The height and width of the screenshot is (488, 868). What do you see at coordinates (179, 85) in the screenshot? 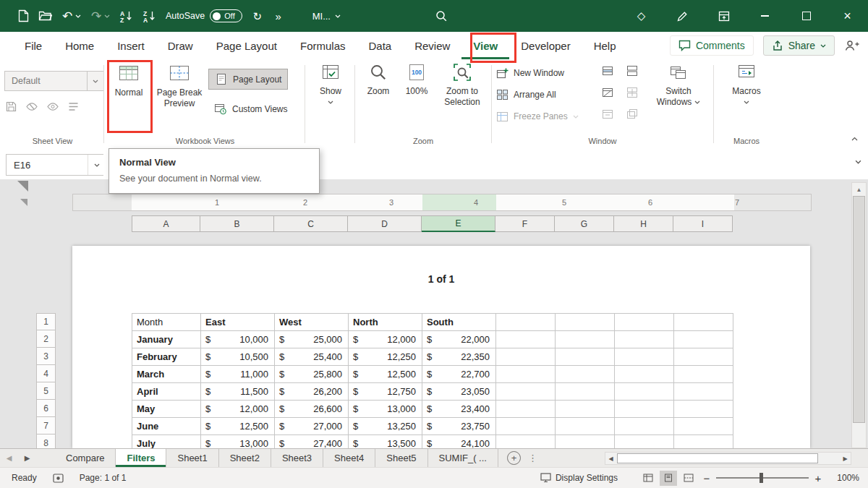
I see `page-break-preview-button: Page Break Preview` at bounding box center [179, 85].